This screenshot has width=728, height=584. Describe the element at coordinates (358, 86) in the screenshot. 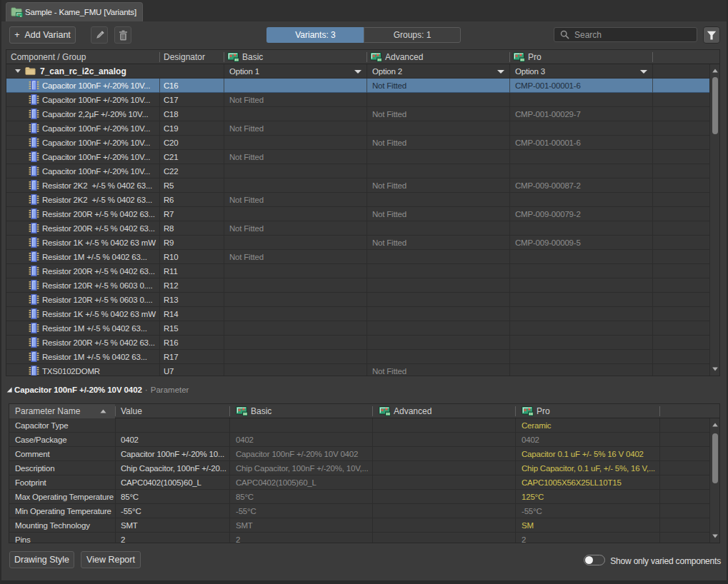

I see `component-row-C16: Capacitor 100nF +/-20% 10V...C16Not Fitt…` at that location.